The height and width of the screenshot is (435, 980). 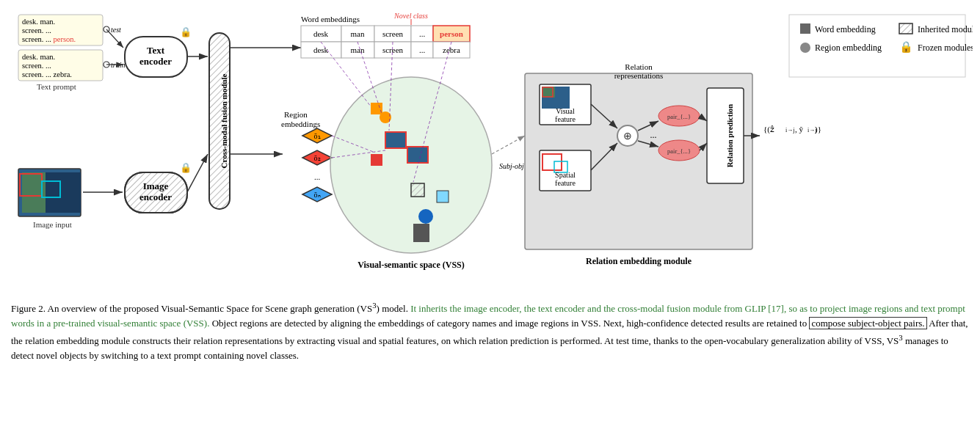 I want to click on svg-text: Word embeddings, so click(x=330, y=19).